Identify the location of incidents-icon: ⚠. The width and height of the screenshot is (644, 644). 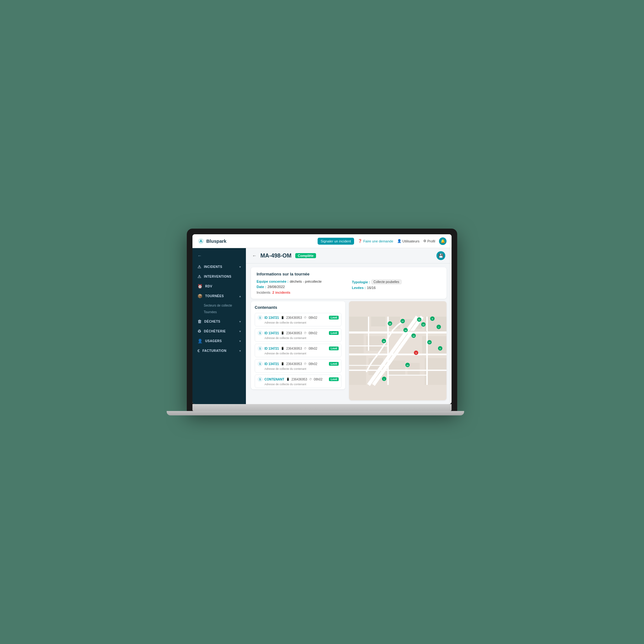
(199, 267).